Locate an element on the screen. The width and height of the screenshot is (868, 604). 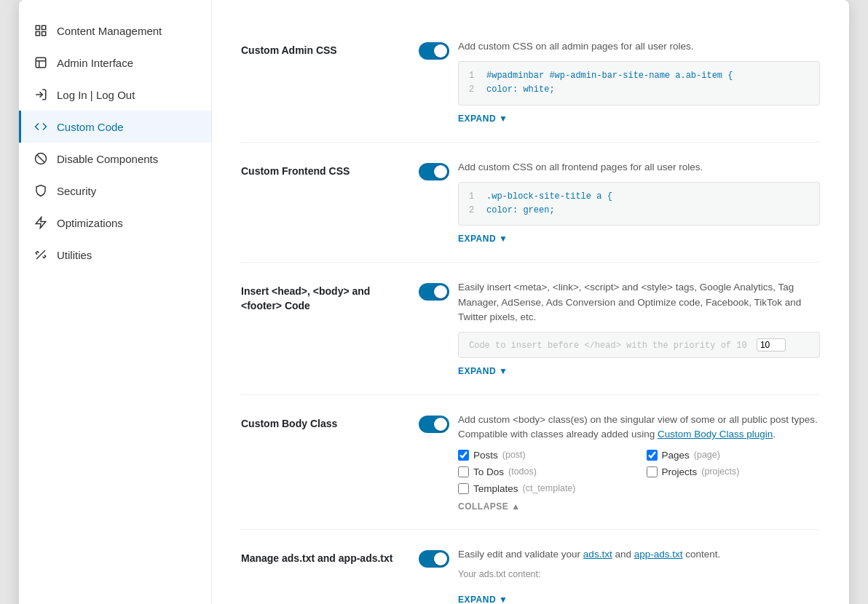
priority-input is located at coordinates (771, 345).